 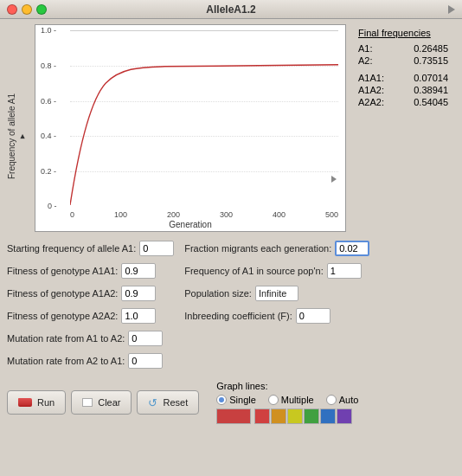 I want to click on freq-value-a2: 0.73515, so click(x=431, y=61).